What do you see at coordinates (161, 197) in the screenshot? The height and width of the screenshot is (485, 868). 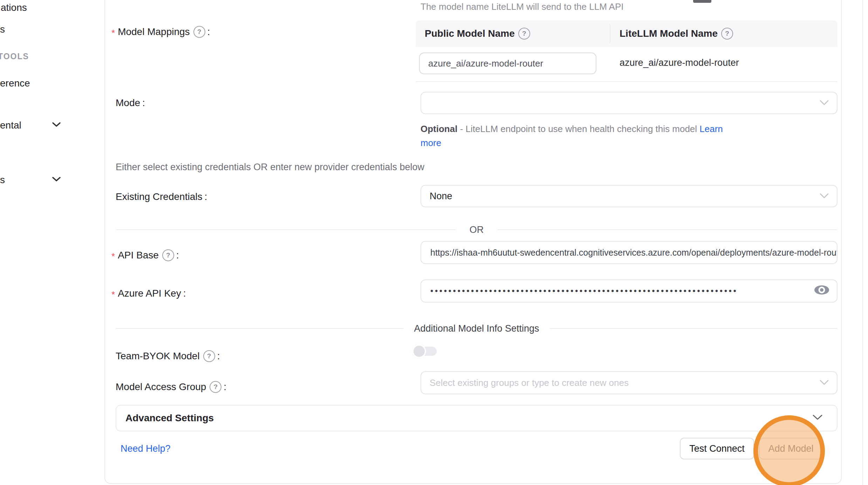 I see `existing-credentials-label: Existing Credentials :` at bounding box center [161, 197].